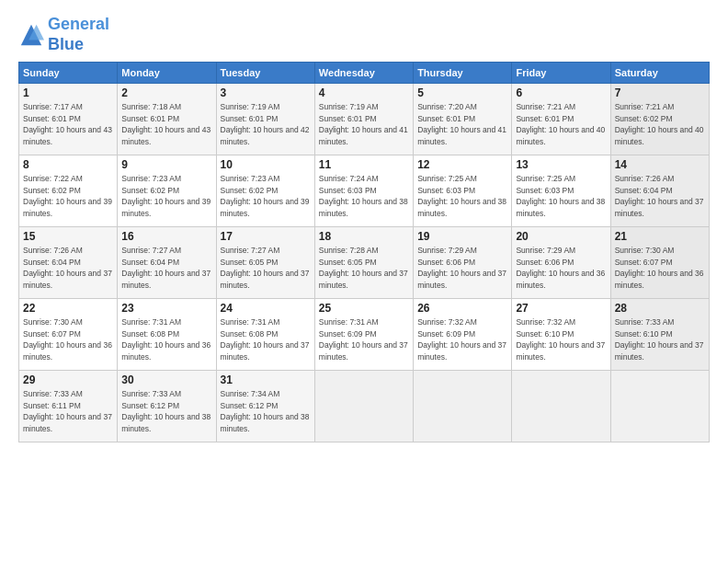 This screenshot has height=563, width=728. What do you see at coordinates (266, 93) in the screenshot?
I see `day-number: 3` at bounding box center [266, 93].